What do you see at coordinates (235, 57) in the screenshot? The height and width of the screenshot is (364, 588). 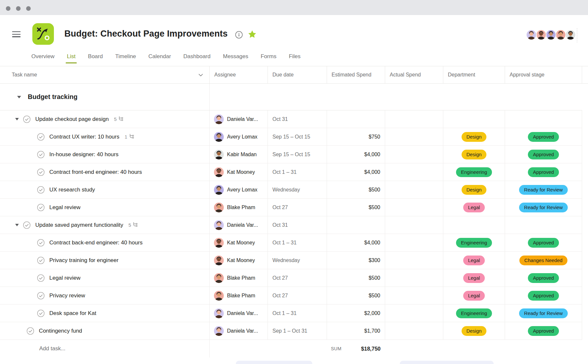 I see `tab-messages: Messages` at bounding box center [235, 57].